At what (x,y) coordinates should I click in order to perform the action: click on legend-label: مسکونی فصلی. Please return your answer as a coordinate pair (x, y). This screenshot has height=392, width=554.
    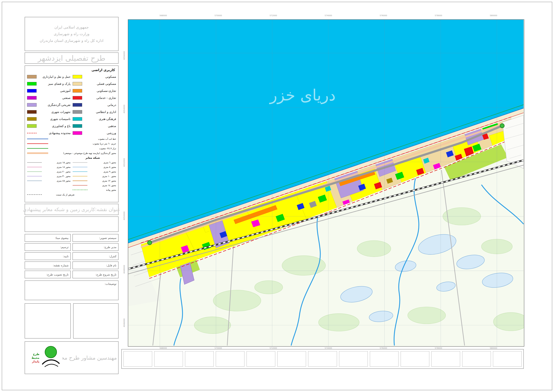
    Looking at the image, I should click on (100, 84).